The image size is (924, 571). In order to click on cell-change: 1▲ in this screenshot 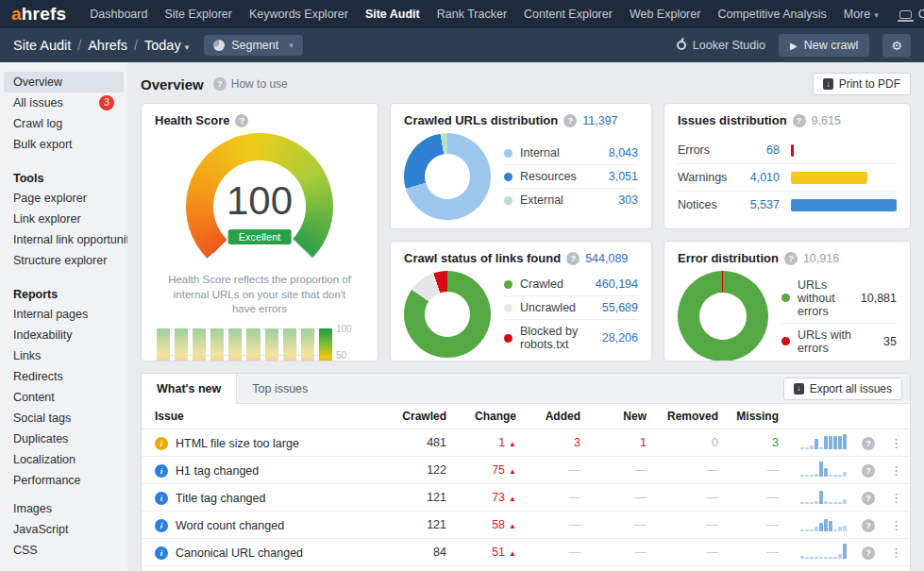, I will do `click(489, 444)`.